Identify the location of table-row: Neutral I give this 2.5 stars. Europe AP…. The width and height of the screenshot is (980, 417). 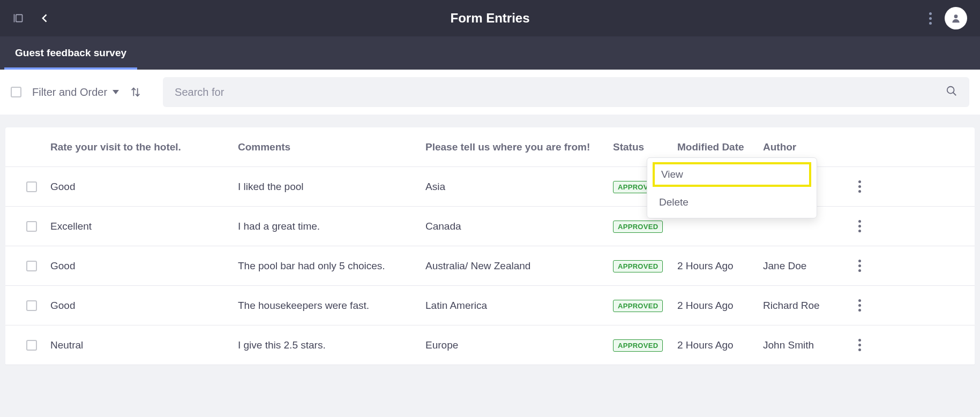
(490, 345).